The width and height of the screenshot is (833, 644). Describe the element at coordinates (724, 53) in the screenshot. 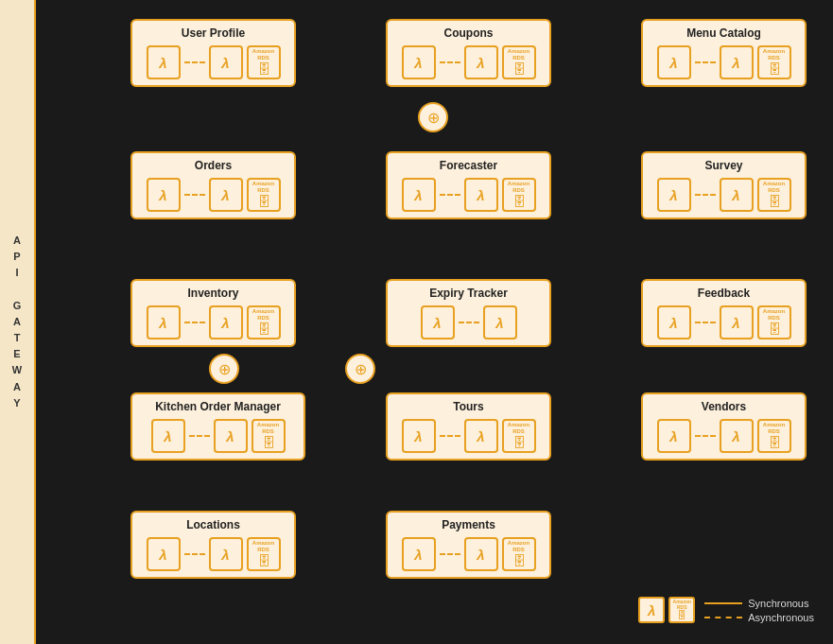

I see `card-menu-catalog: Menu Catalog λ λ AmazonRDS 🗄` at that location.